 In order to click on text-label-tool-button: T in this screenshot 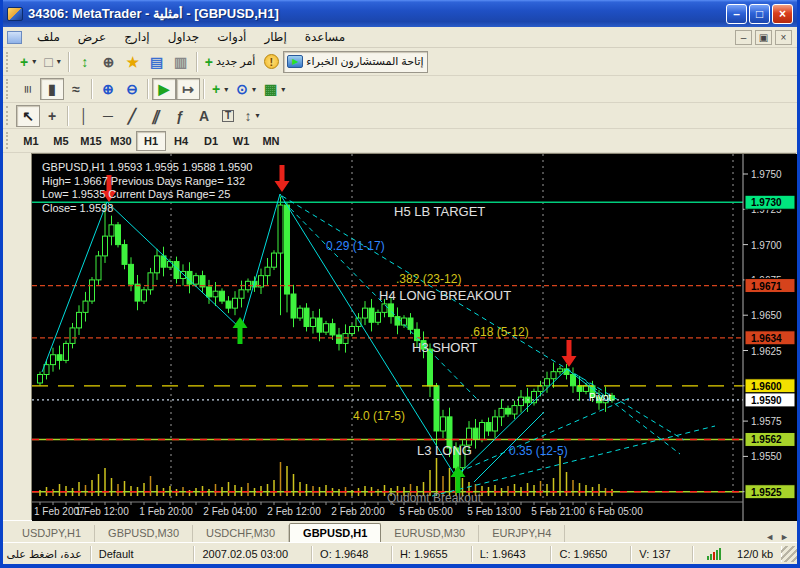, I will do `click(228, 116)`.